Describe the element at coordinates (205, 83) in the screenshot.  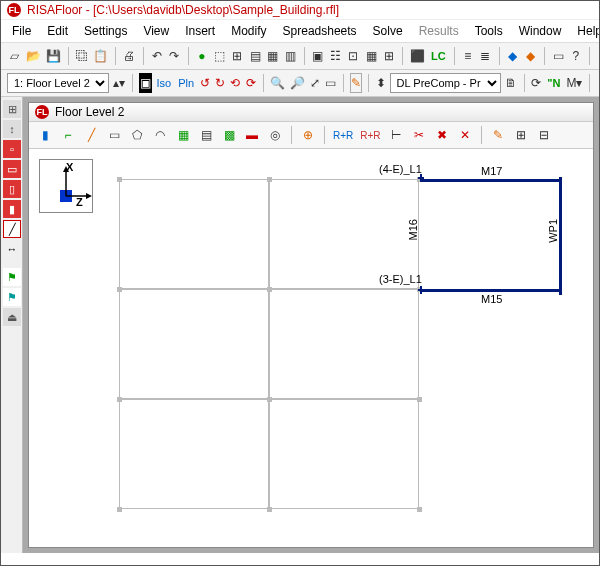
I see `rotate-left-icon: ↺` at that location.